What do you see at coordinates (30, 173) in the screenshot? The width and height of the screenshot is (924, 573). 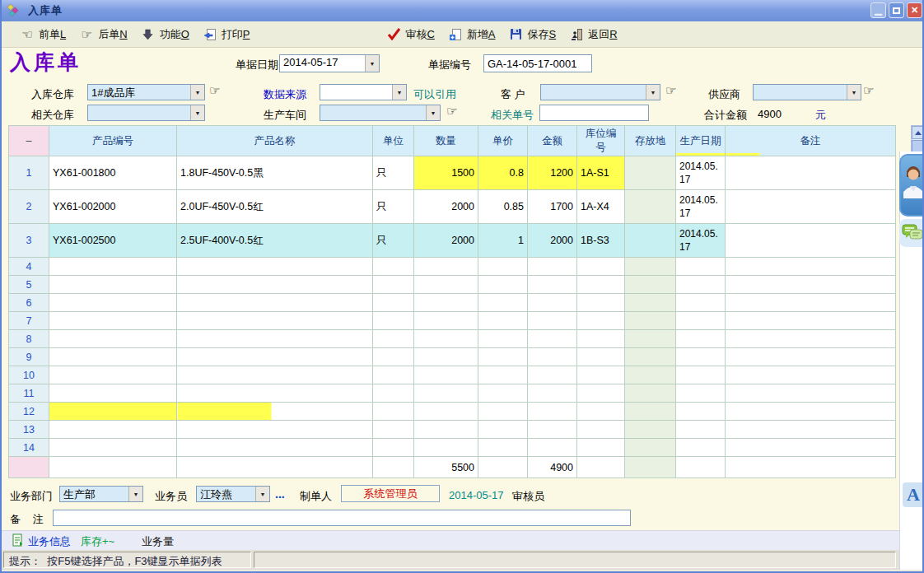 I see `cell-rownum: 1` at bounding box center [30, 173].